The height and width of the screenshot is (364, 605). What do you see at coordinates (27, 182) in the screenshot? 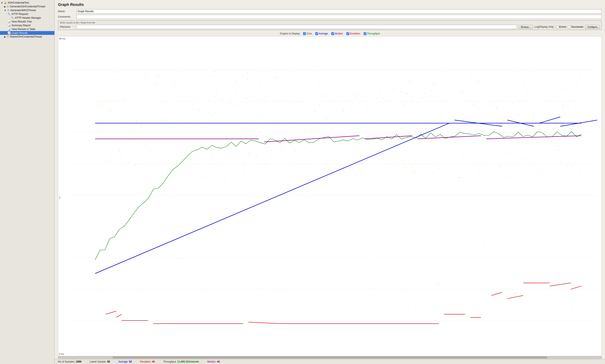
I see `sidebar: ▼ 🔒 SSHCredentialTest ▶ ⚙ GenerateSSHCre…` at bounding box center [27, 182].